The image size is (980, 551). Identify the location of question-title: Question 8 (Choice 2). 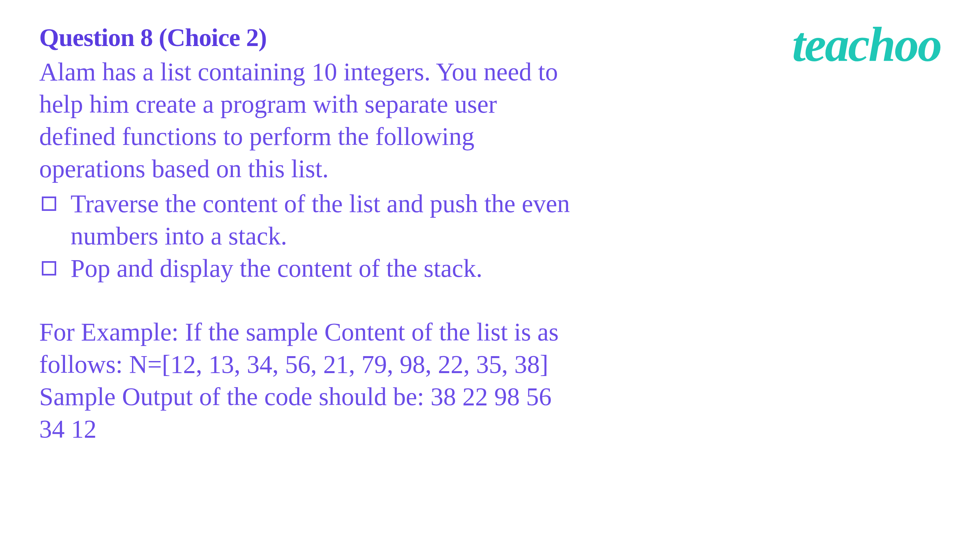
(307, 37).